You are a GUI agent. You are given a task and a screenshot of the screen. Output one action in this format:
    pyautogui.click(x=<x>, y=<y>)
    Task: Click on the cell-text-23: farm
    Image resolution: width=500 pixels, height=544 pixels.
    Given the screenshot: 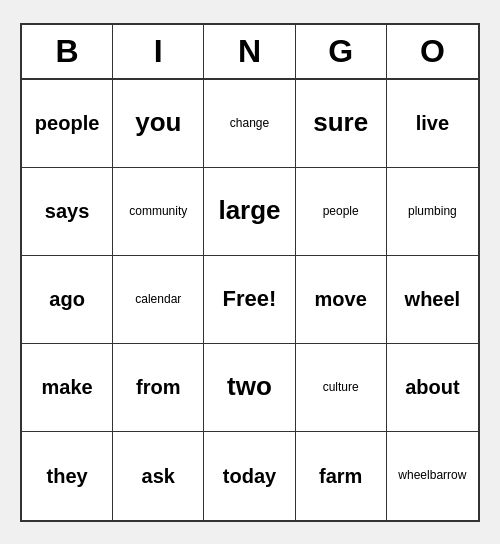 What is the action you would take?
    pyautogui.click(x=340, y=476)
    